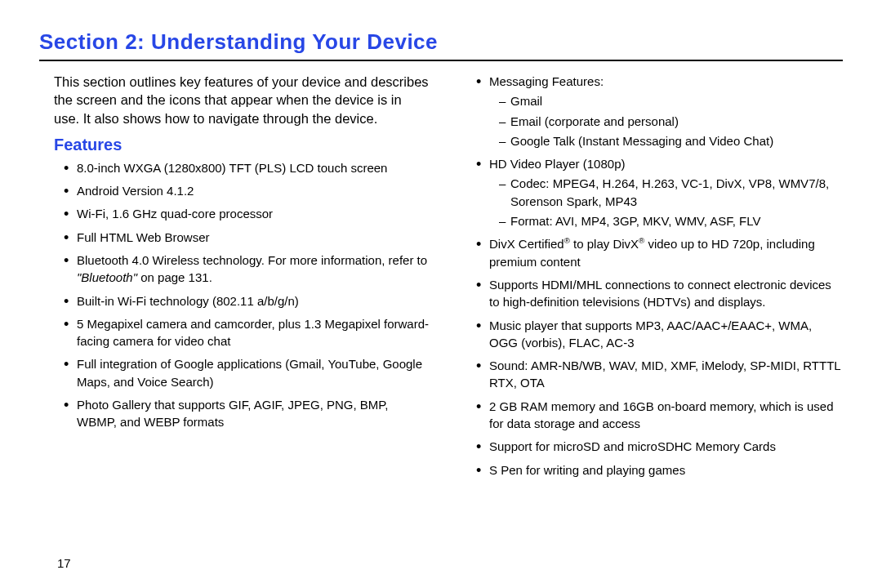  Describe the element at coordinates (557, 163) in the screenshot. I see `hd-head: HD Video Player (1080p)` at that location.